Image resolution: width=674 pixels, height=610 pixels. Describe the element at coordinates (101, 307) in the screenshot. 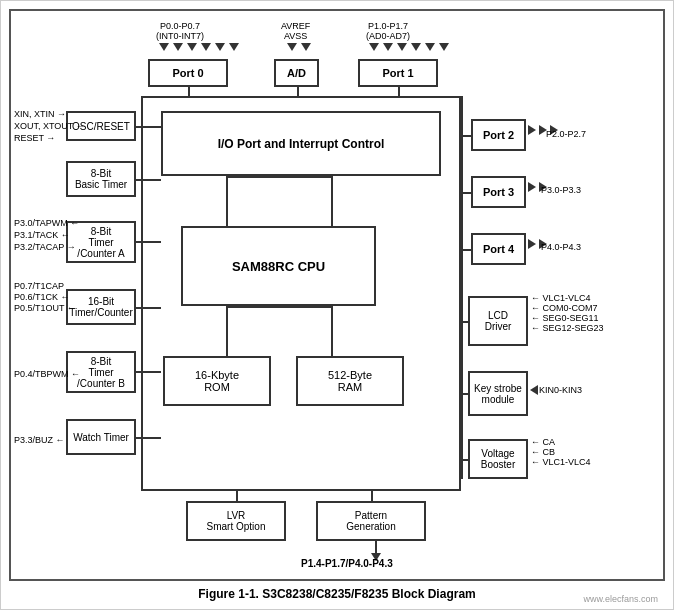

I see `timer-counter-box: 16-Bit Timer/Counter` at that location.